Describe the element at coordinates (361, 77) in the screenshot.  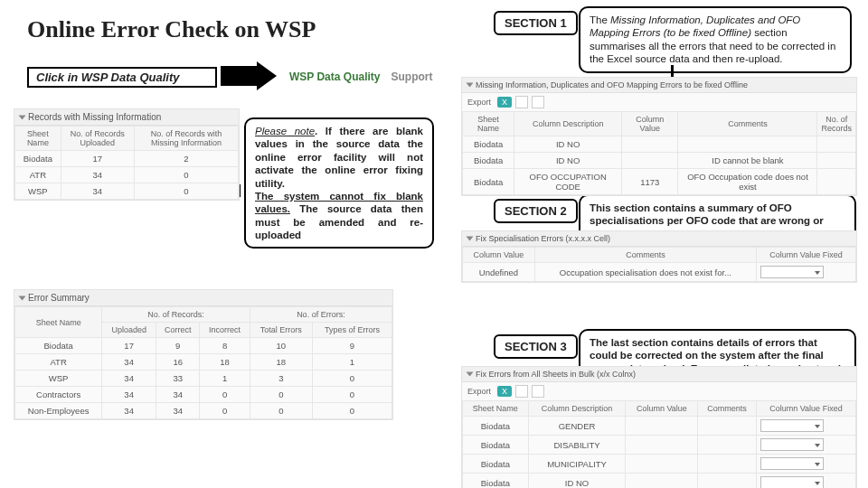
I see `tab-bar: WSP Data Quality Support` at that location.